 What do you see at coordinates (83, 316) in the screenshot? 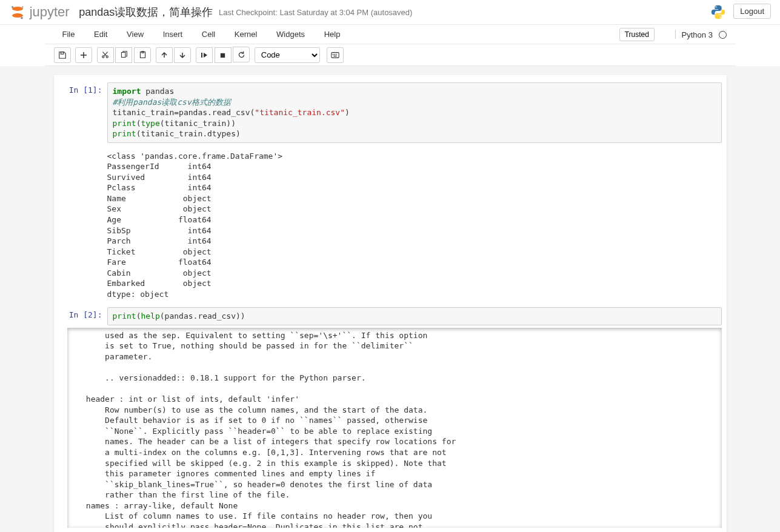
I see `input-prompt: In [2]:` at bounding box center [83, 316].